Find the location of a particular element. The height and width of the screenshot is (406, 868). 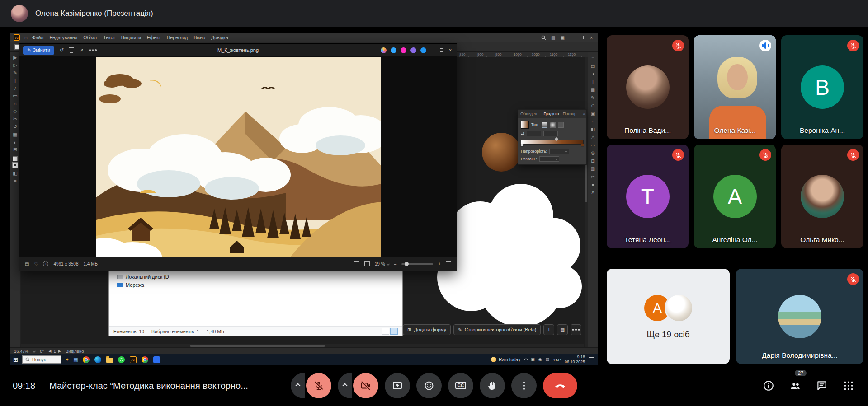

vertical-scrollbar is located at coordinates (586, 202).